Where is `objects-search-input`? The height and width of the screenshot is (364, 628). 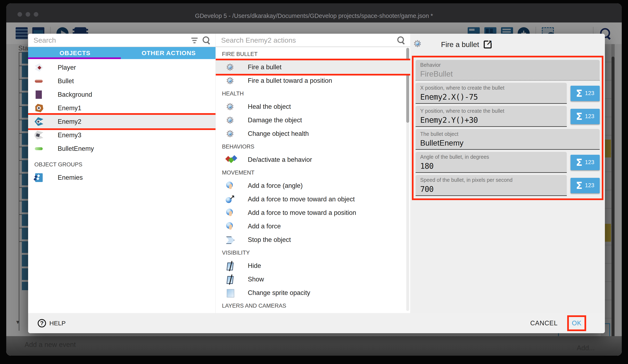
objects-search-input is located at coordinates (110, 40).